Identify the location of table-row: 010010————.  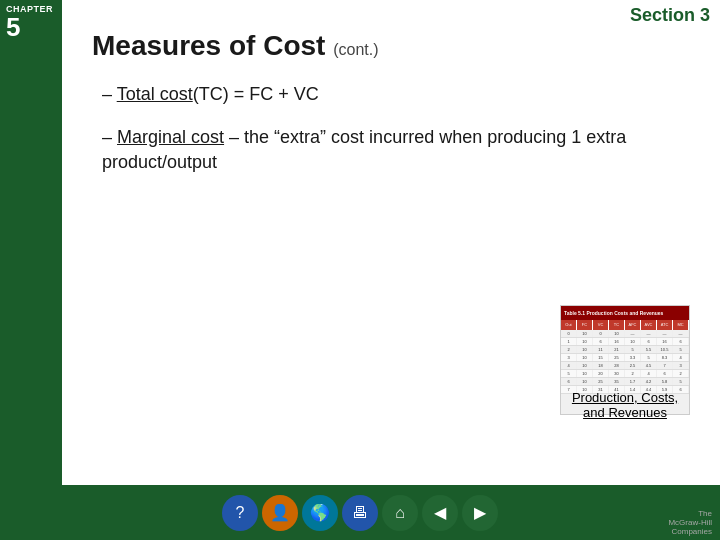
(625, 334).